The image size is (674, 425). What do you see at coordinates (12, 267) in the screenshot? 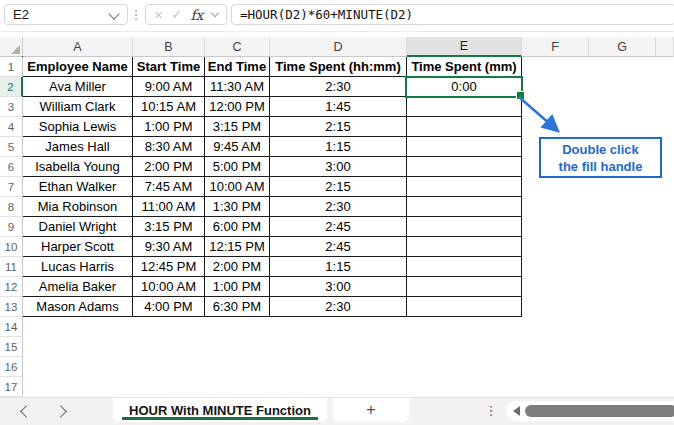
I see `row-header-11: 11` at bounding box center [12, 267].